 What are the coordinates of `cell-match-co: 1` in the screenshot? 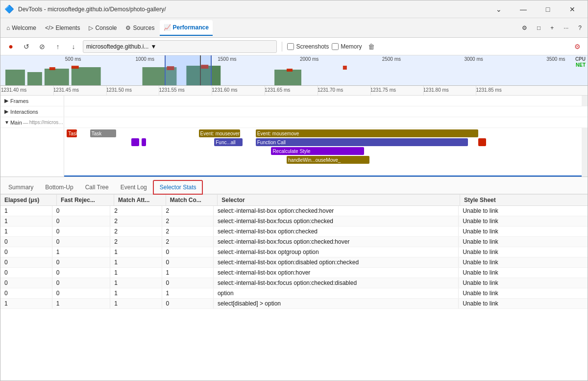 It's located at (187, 273).